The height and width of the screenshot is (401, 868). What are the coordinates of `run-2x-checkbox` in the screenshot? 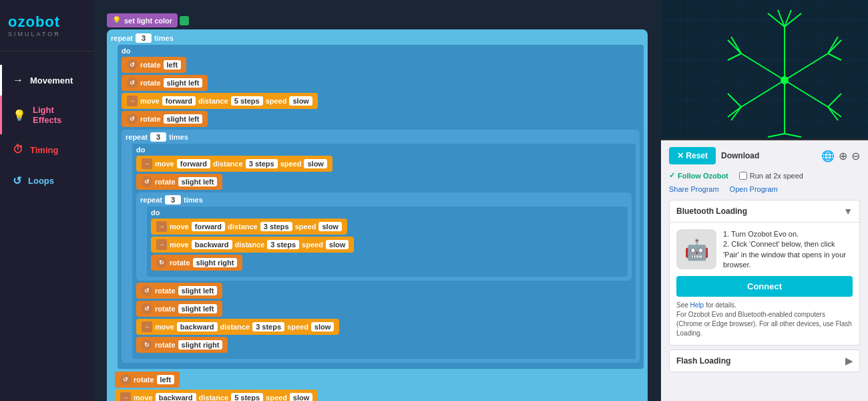 It's located at (743, 176).